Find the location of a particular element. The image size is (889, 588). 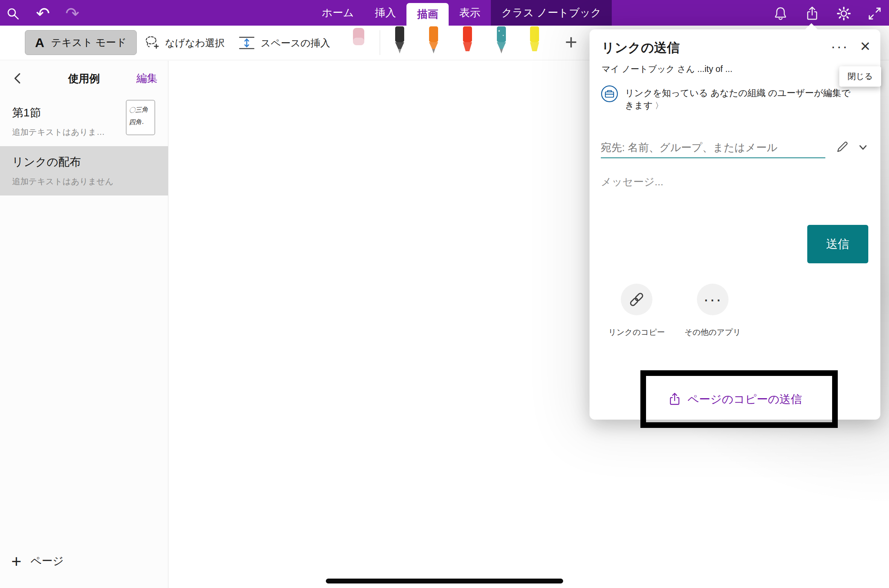

chevron-left-icon is located at coordinates (18, 78).